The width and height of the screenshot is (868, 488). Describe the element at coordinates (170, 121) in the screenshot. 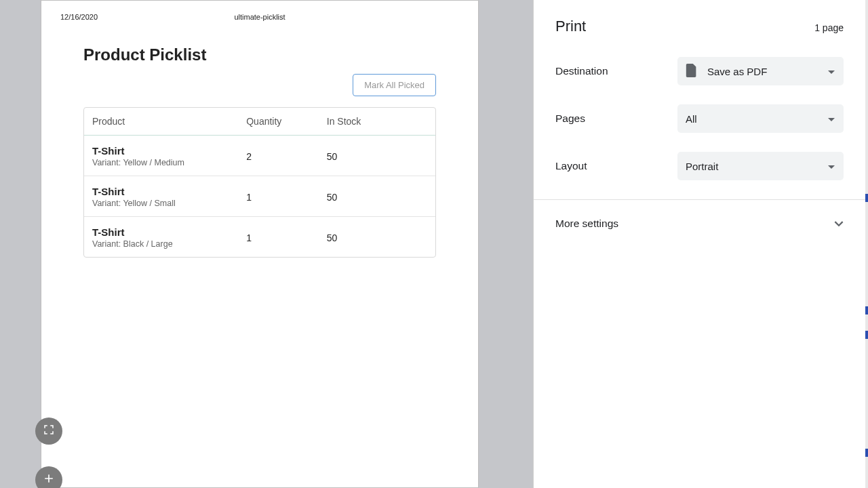

I see `col-header-product: Product` at that location.